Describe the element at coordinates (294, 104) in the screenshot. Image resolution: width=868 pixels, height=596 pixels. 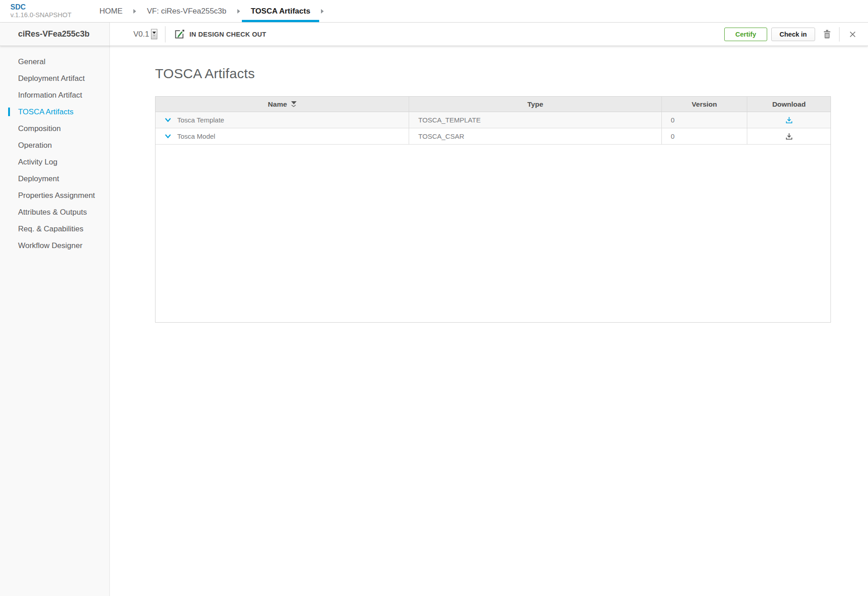
I see `sort-icon` at that location.